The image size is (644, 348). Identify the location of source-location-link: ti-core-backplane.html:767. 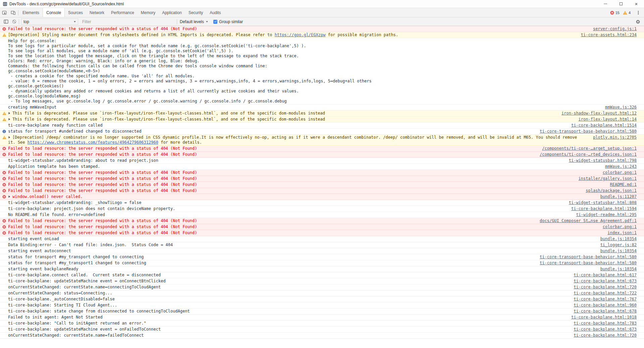
(605, 299).